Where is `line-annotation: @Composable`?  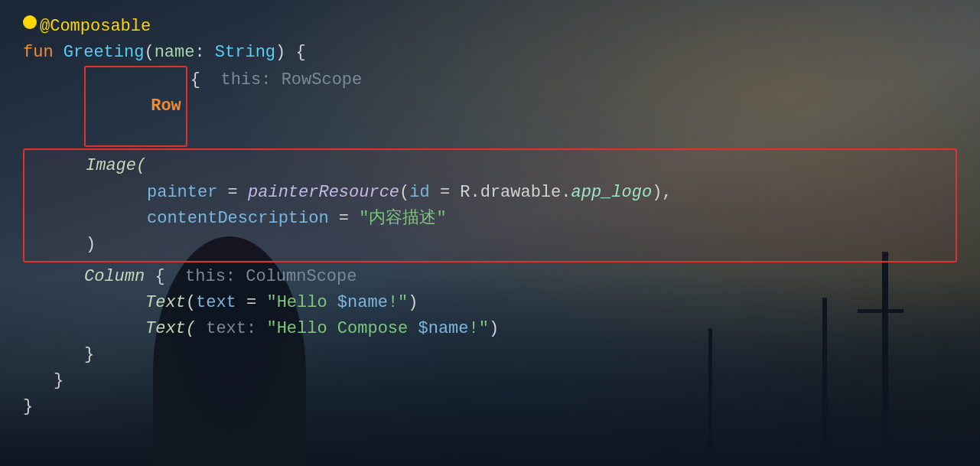
line-annotation: @Composable is located at coordinates (490, 27).